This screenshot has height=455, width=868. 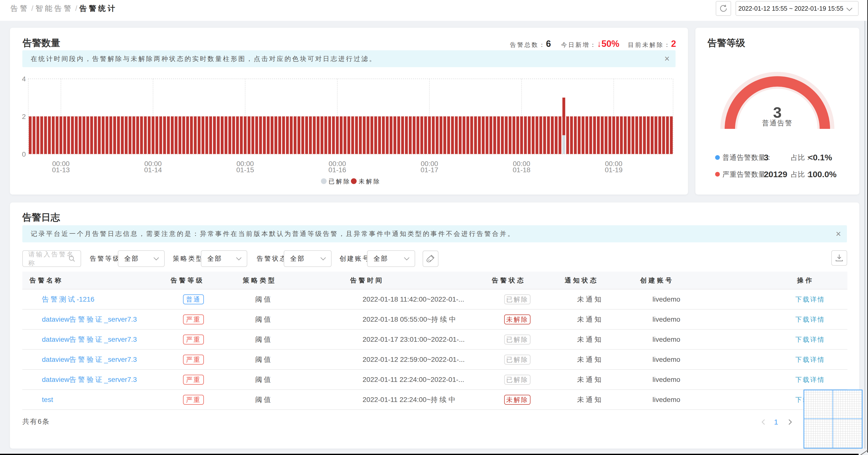 I want to click on svg-text: 0, so click(x=24, y=154).